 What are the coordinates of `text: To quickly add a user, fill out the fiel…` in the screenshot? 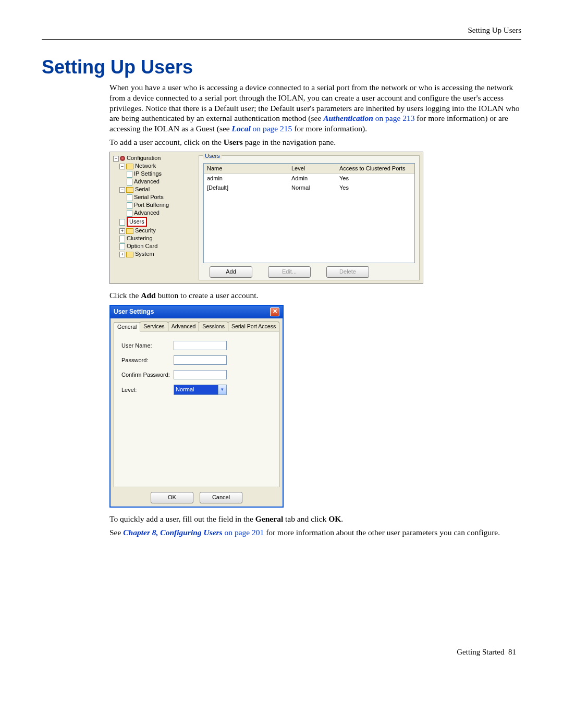 It's located at (182, 519).